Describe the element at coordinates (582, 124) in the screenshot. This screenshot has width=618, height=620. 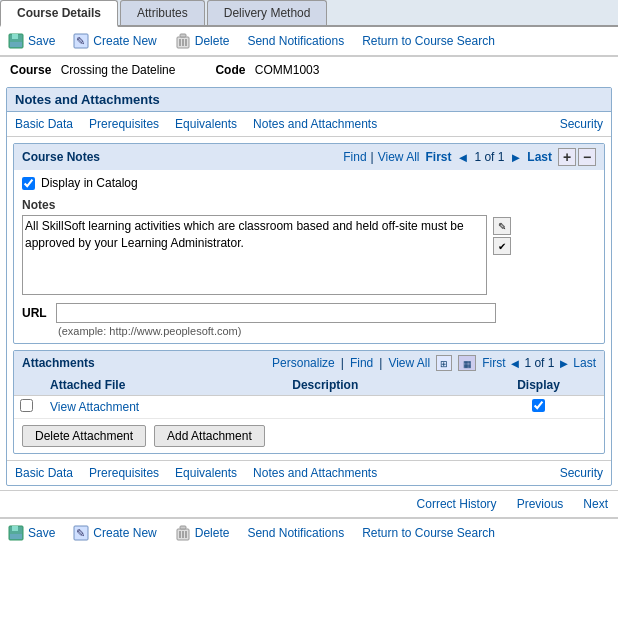
I see `sub-nav-security: Security` at that location.